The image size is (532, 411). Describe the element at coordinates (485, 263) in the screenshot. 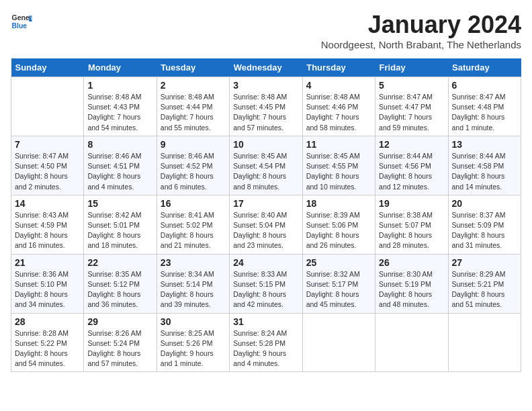

I see `day-number: 27` at that location.